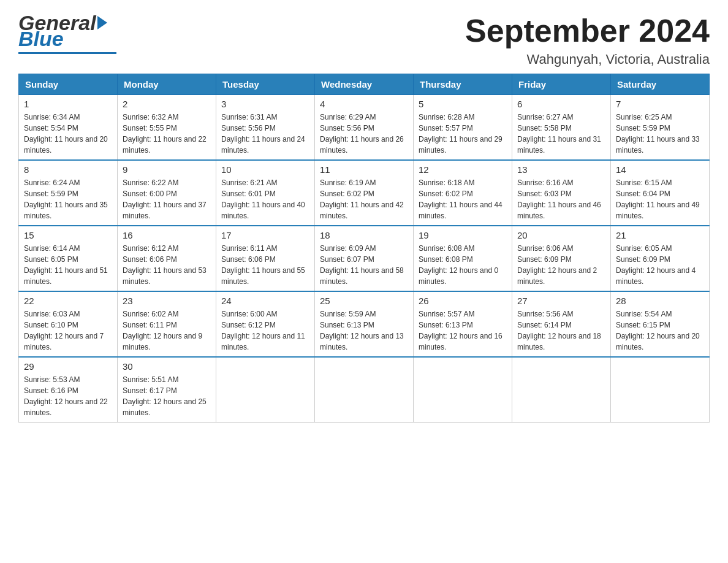 The image size is (728, 563). I want to click on sunset-label: Sunset: 6:08 PM, so click(446, 259).